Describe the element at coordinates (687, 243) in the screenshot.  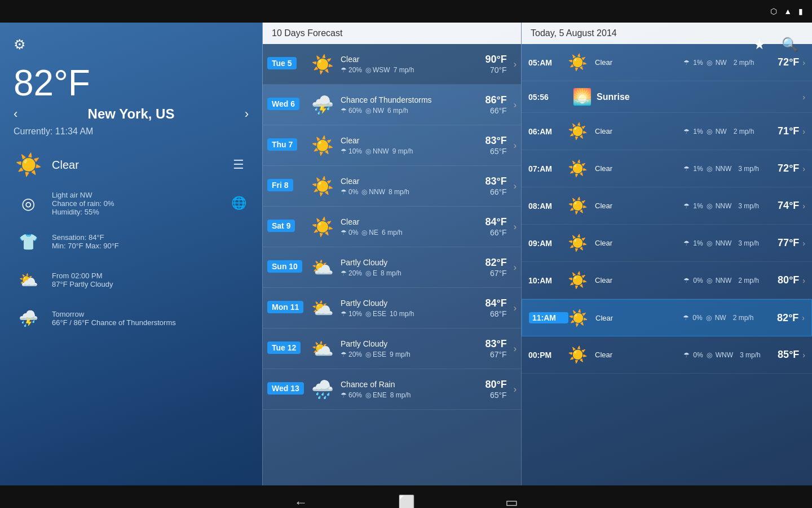
I see `hourly-umbrella-icon: ☂` at that location.